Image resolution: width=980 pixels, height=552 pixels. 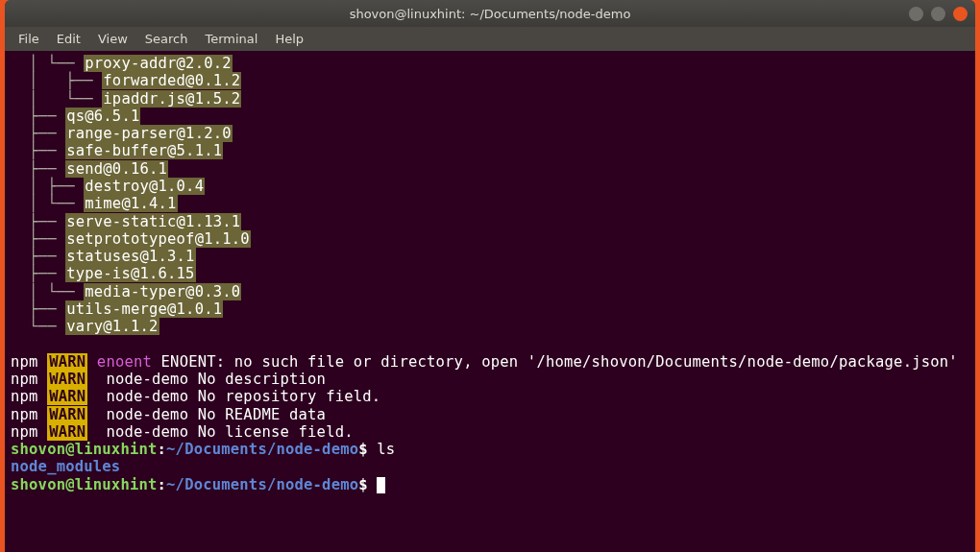 I want to click on tree-line: ├── send@0.16.1, so click(x=490, y=169).